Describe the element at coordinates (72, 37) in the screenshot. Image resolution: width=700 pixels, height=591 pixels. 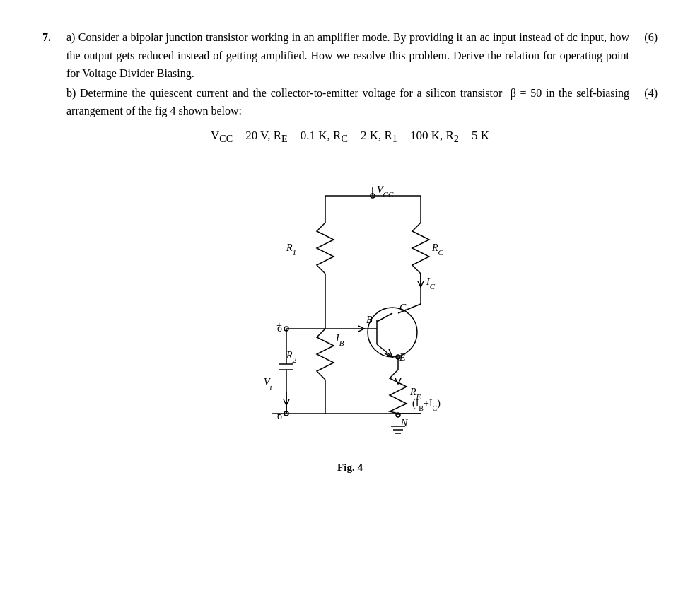
I see `part-a-label: a)` at that location.